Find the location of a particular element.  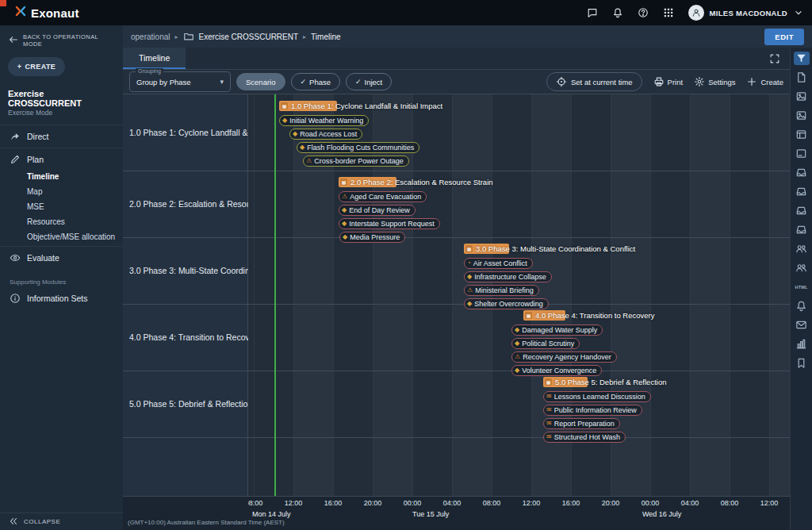

breadcrumb-operational: operational is located at coordinates (151, 36).